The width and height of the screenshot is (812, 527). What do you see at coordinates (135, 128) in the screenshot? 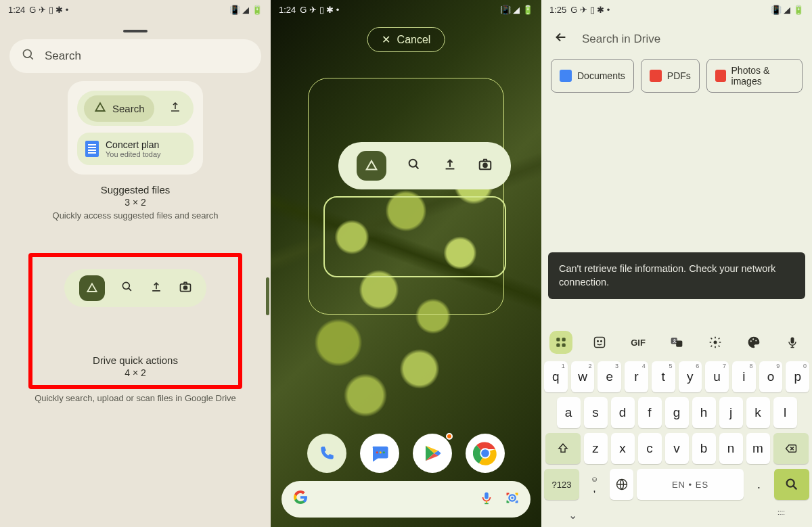
I see `widget-preview-suggested: Search Concert plan You edited today` at bounding box center [135, 128].